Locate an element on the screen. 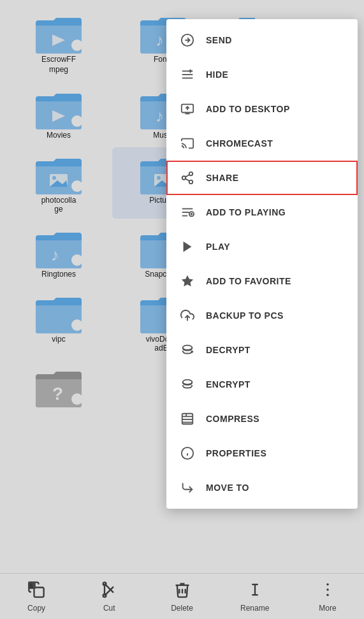  desktop-icon is located at coordinates (187, 109).